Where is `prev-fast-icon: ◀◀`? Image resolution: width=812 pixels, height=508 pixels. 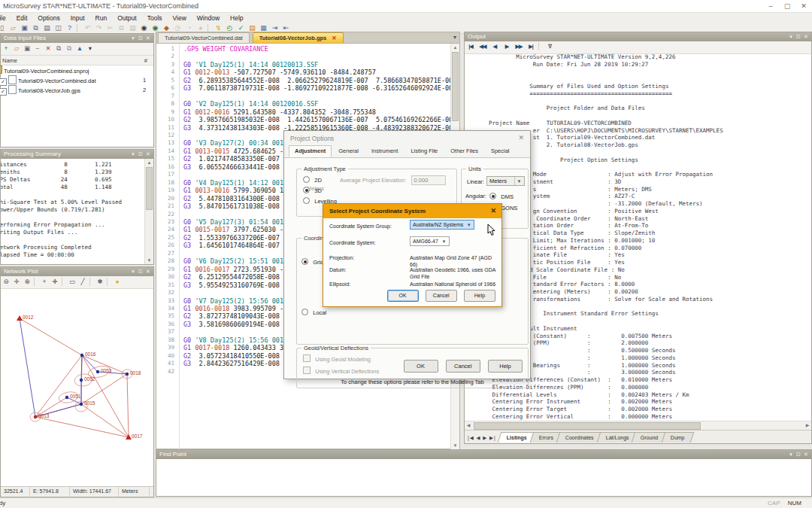
prev-fast-icon: ◀◀ is located at coordinates (483, 47).